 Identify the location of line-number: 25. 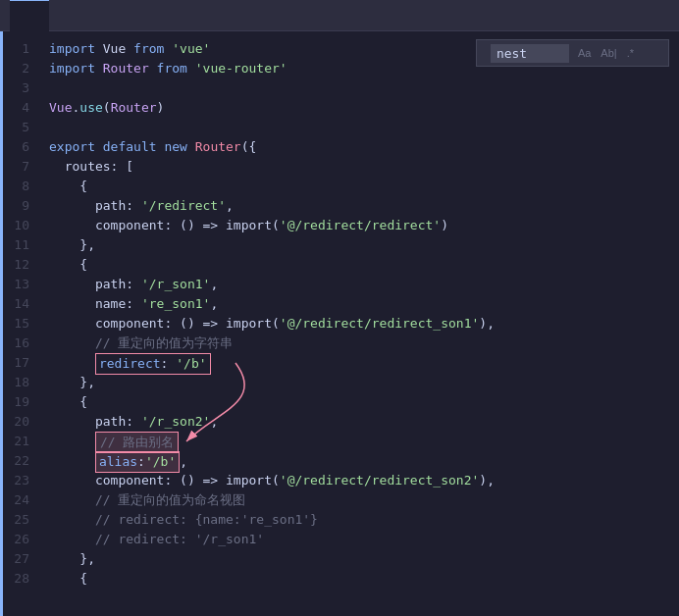
(21, 520).